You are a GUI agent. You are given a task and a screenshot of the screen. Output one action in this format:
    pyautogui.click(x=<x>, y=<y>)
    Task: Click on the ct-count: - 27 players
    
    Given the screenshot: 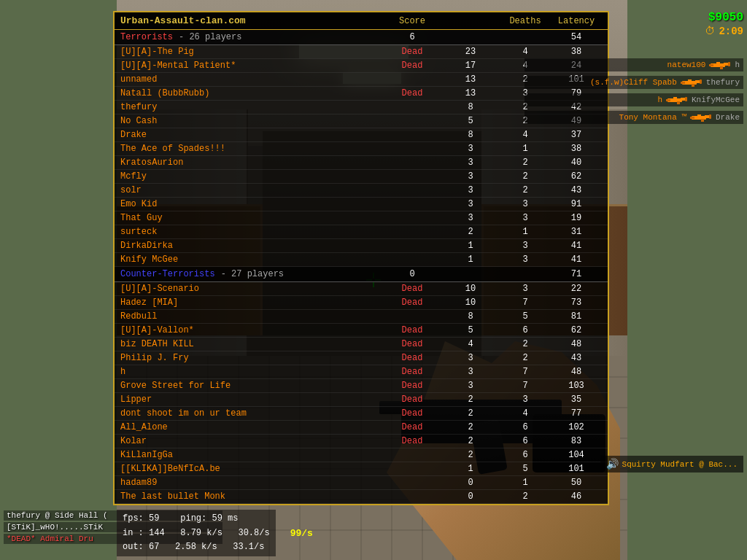 What is the action you would take?
    pyautogui.click(x=252, y=274)
    